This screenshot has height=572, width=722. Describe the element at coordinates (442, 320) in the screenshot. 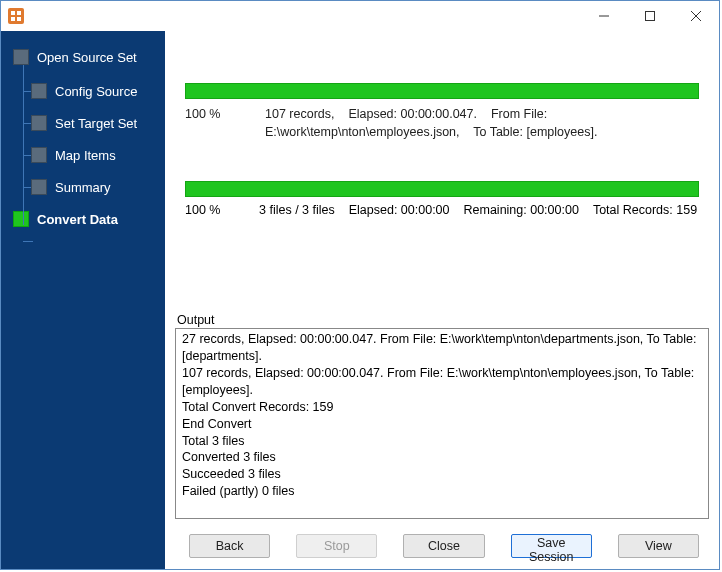

I see `output-label: Output` at that location.